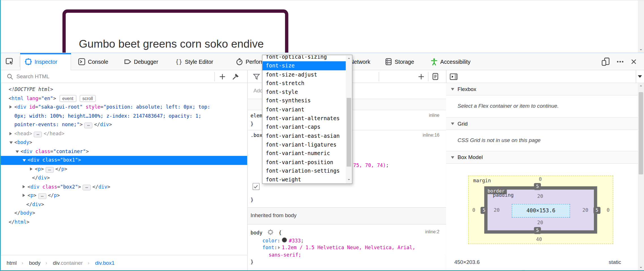  What do you see at coordinates (304, 145) in the screenshot?
I see `autocomplete-item: font-variant-ligatures` at bounding box center [304, 145].